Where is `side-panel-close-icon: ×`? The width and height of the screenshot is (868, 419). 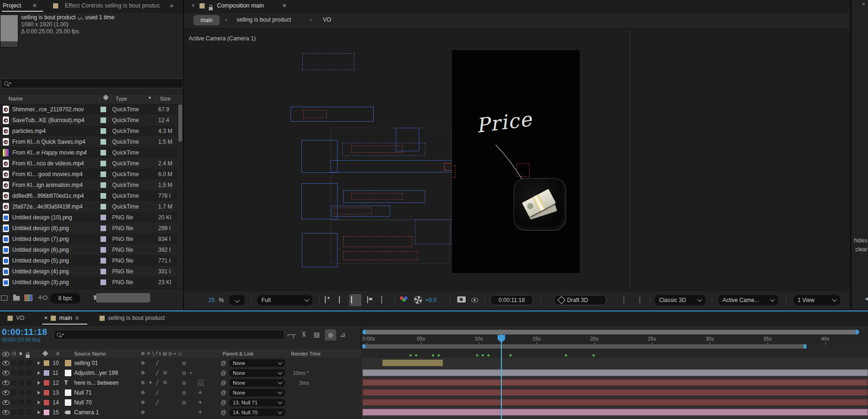 side-panel-close-icon: × is located at coordinates (864, 4).